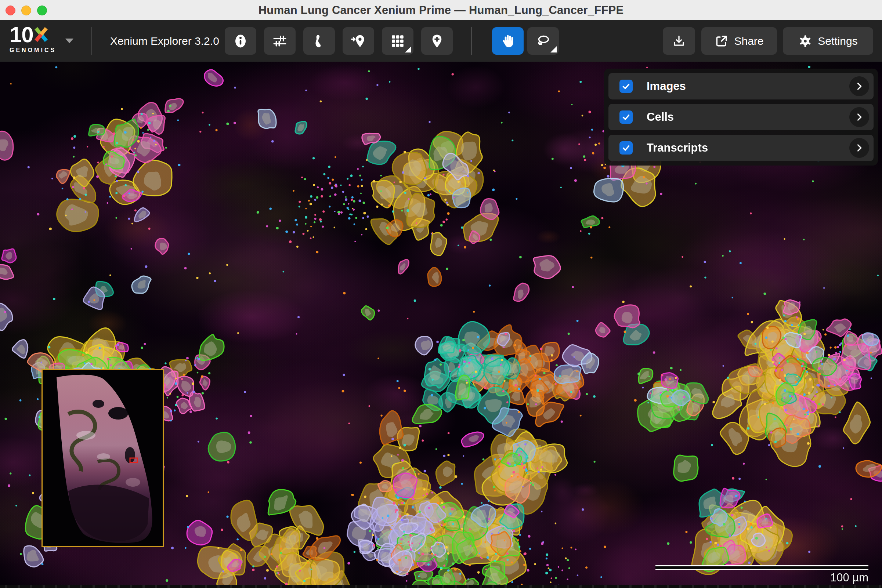  What do you see at coordinates (437, 41) in the screenshot?
I see `add-marker-button` at bounding box center [437, 41].